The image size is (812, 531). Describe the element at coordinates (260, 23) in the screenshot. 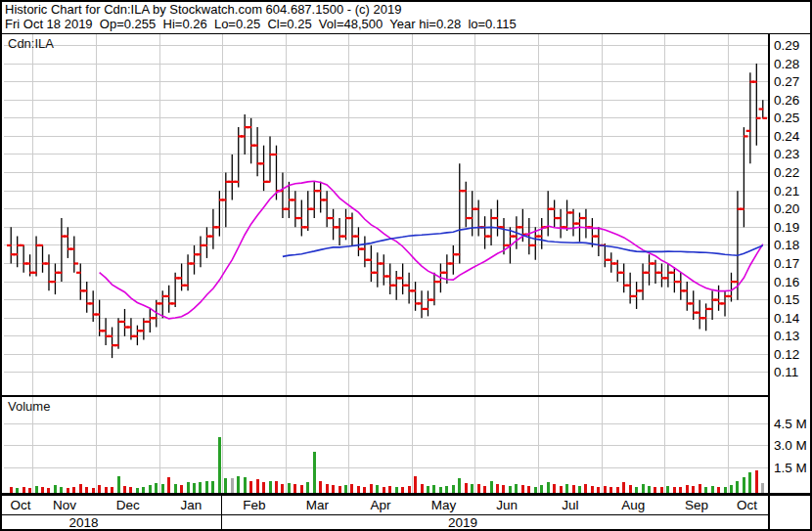

I see `header-quote-line: Fri Oct 18 2019 Op=0.255 Hi=0.26 Lo=0.25…` at that location.